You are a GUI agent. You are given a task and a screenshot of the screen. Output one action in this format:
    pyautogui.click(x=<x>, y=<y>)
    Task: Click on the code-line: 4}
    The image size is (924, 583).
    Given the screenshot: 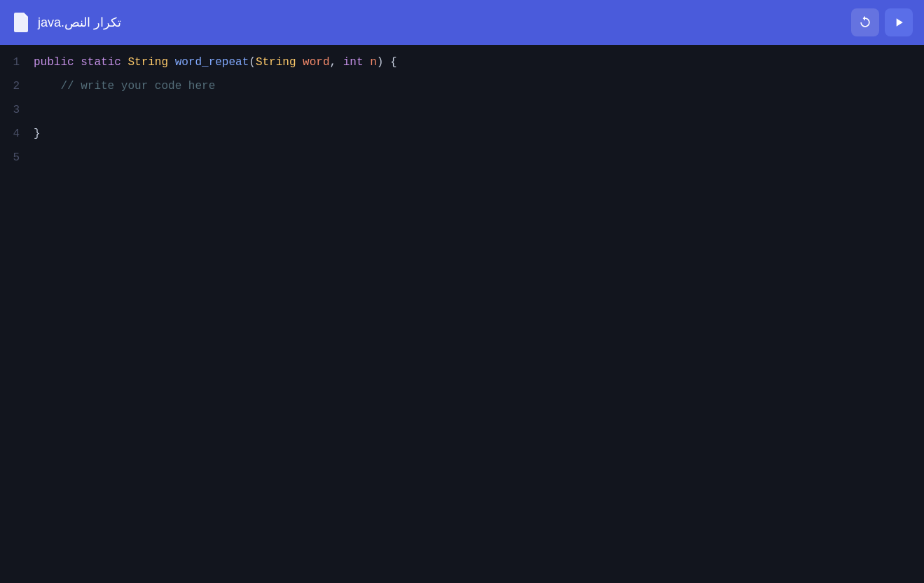 What is the action you would take?
    pyautogui.click(x=462, y=134)
    